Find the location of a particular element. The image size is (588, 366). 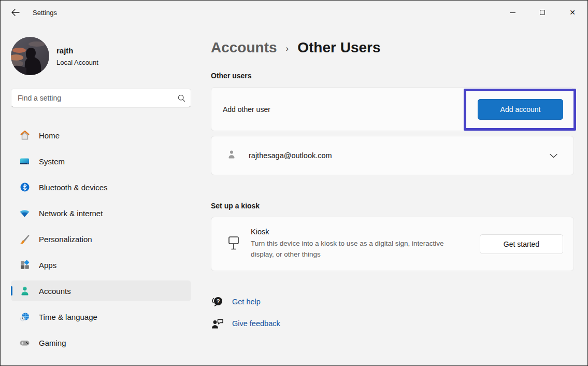

sidebar-item-apps: Apps is located at coordinates (101, 265).